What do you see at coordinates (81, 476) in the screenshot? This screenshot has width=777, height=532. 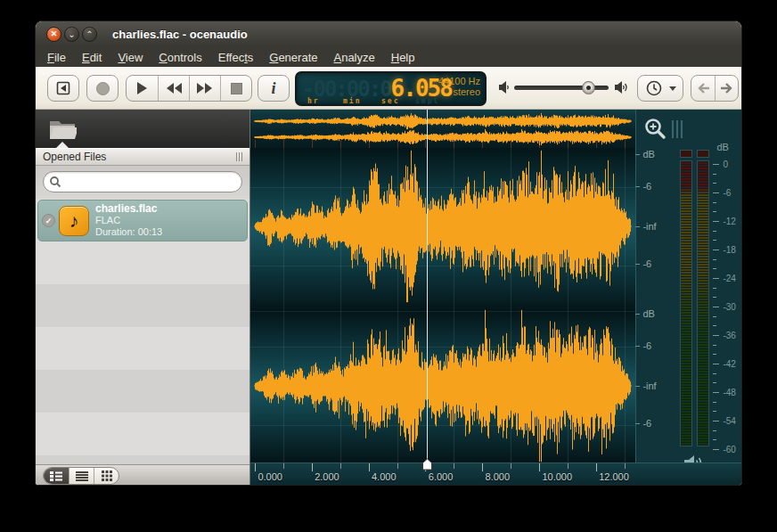 I see `view-mode-switcher` at bounding box center [81, 476].